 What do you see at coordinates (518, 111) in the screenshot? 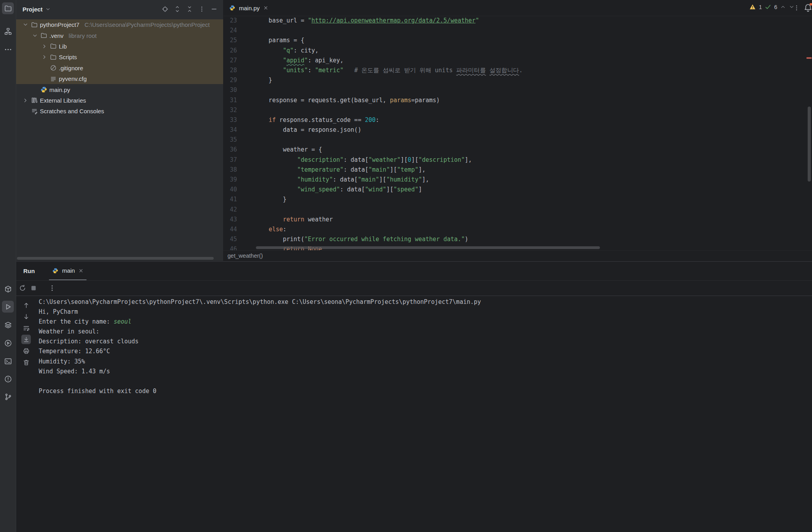
I see `code-line: 32` at bounding box center [518, 111].